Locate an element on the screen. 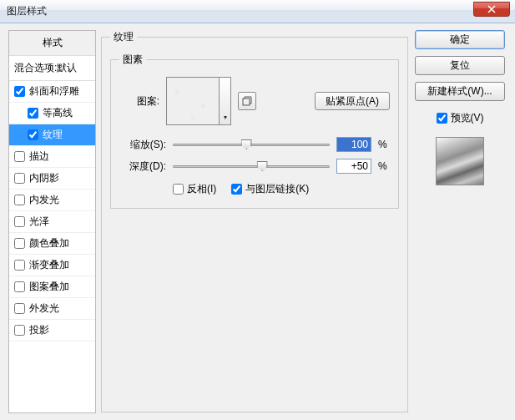  scale-thumb is located at coordinates (247, 144).